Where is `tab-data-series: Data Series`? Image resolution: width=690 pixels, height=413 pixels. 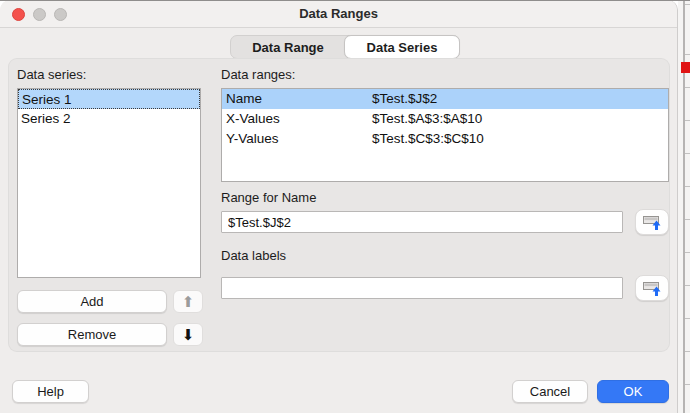 tab-data-series: Data Series is located at coordinates (402, 47).